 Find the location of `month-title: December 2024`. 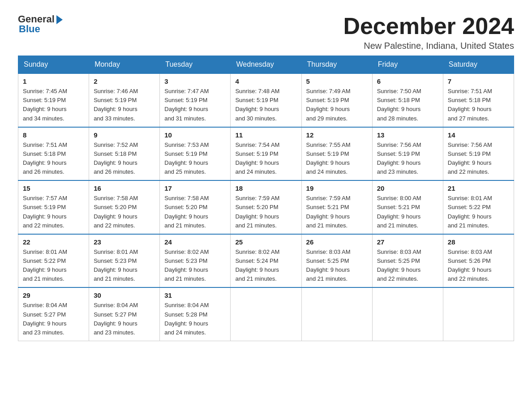

month-title: December 2024 is located at coordinates (429, 26).